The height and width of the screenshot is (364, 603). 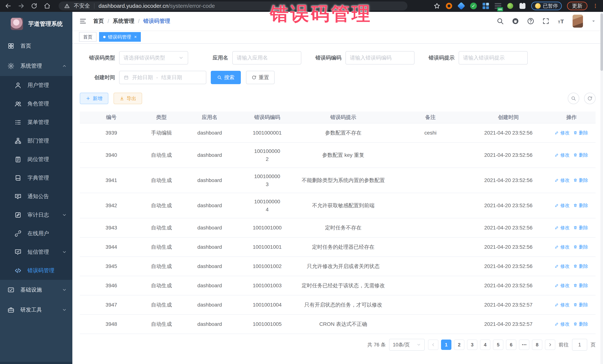 What do you see at coordinates (537, 345) in the screenshot?
I see `page-button-8: 8` at bounding box center [537, 345].